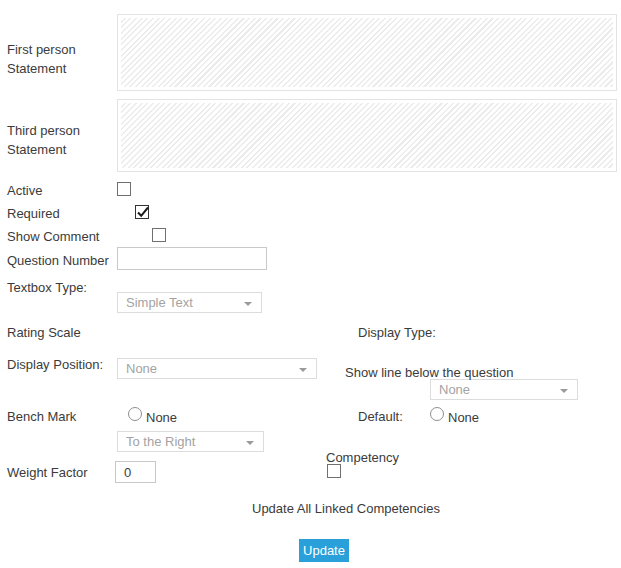 The image size is (621, 568). What do you see at coordinates (464, 418) in the screenshot?
I see `default-none-label: None` at bounding box center [464, 418].